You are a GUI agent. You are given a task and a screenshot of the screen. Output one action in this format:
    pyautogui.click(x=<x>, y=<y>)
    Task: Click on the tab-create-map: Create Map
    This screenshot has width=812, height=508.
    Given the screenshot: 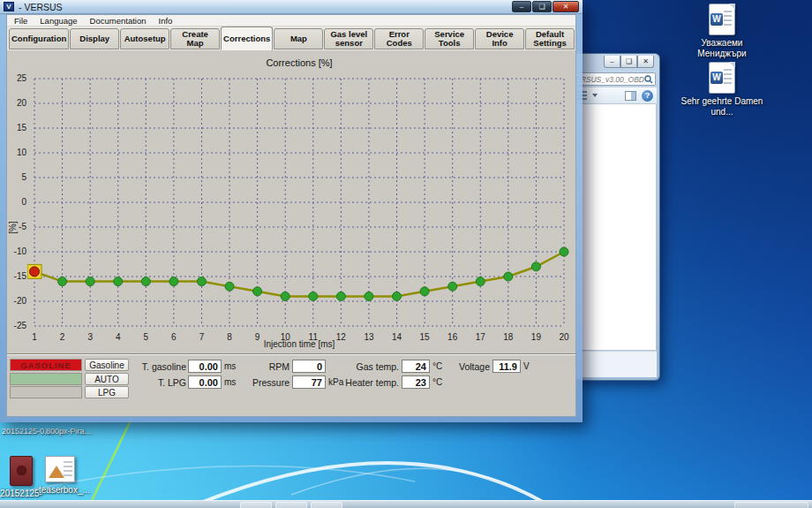 What is the action you would take?
    pyautogui.click(x=195, y=39)
    